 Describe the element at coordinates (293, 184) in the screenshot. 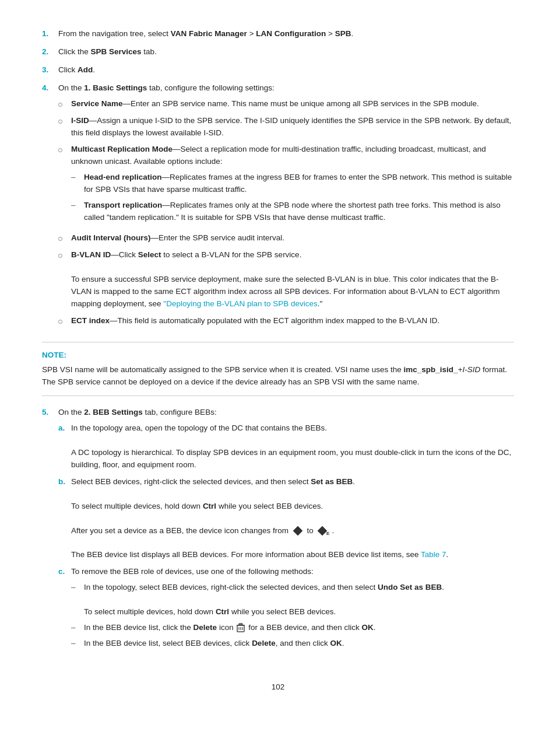

I see `dash-head-end: – Head-end replication—Replicates frames…` at that location.